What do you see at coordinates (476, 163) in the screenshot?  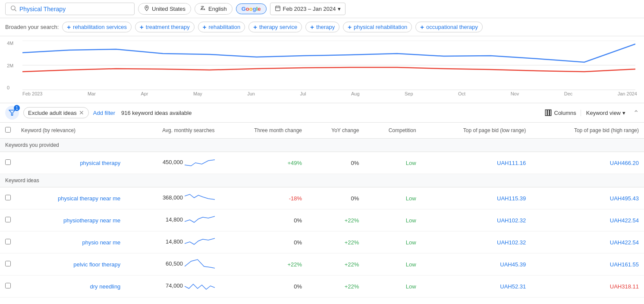 I see `bid-low-cell: UAH111.16` at bounding box center [476, 163].